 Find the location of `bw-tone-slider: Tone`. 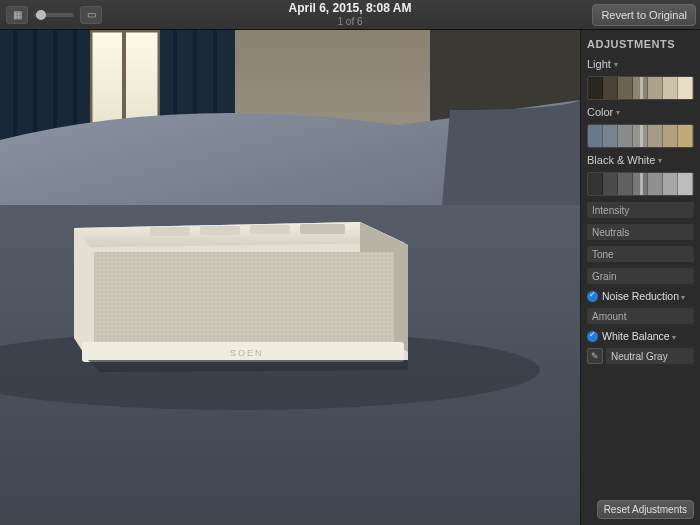

bw-tone-slider: Tone is located at coordinates (640, 254).